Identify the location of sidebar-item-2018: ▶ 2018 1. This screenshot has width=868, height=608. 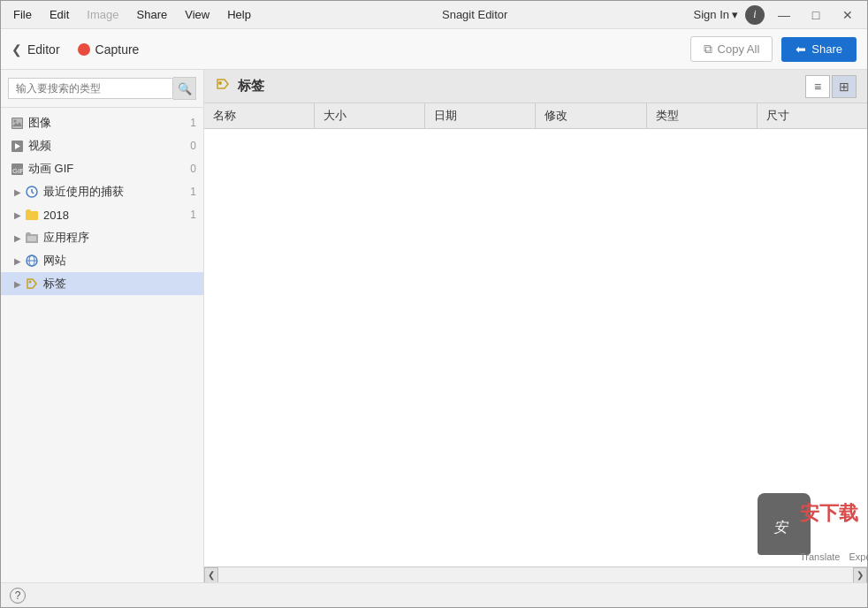
(103, 215).